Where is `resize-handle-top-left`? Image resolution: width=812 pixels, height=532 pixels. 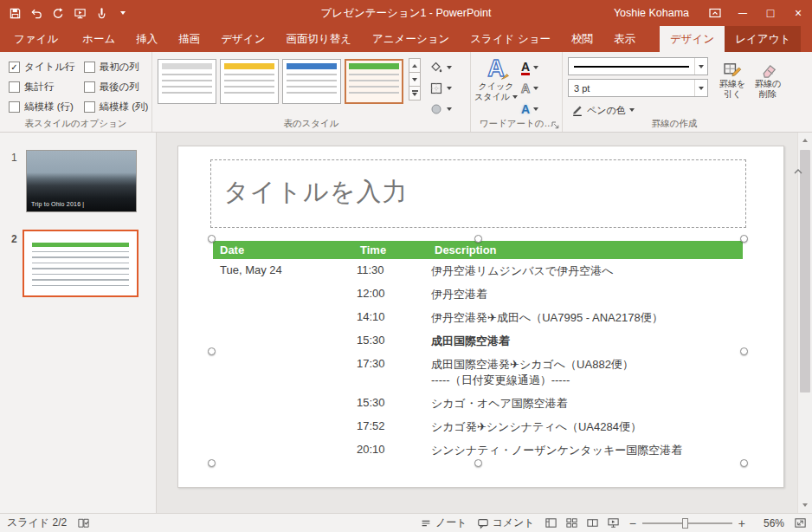 resize-handle-top-left is located at coordinates (211, 239).